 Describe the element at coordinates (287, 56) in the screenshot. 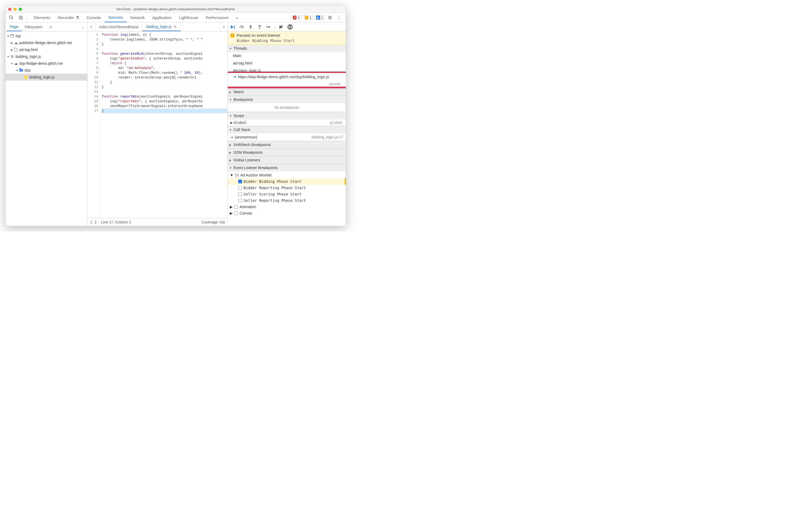

I see `thread-main: Main` at that location.